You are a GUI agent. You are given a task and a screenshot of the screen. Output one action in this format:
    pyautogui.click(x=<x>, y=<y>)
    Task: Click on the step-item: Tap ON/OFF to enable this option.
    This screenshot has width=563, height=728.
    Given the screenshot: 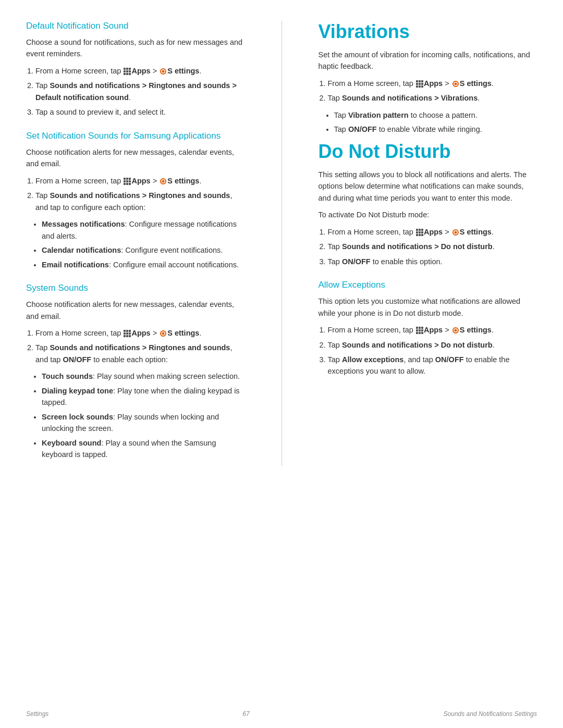 What is the action you would take?
    pyautogui.click(x=433, y=262)
    